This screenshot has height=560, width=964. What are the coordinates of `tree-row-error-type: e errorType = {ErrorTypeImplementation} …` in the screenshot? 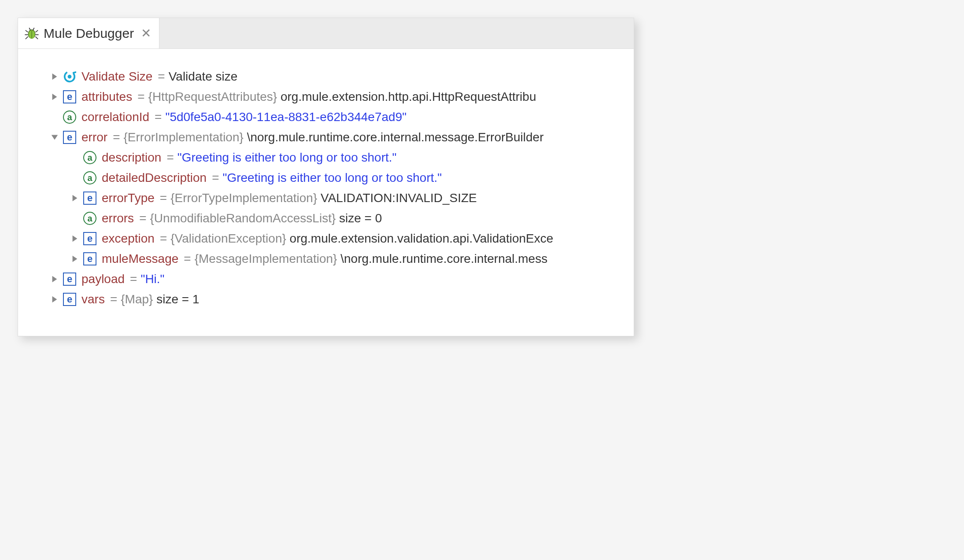 It's located at (341, 198).